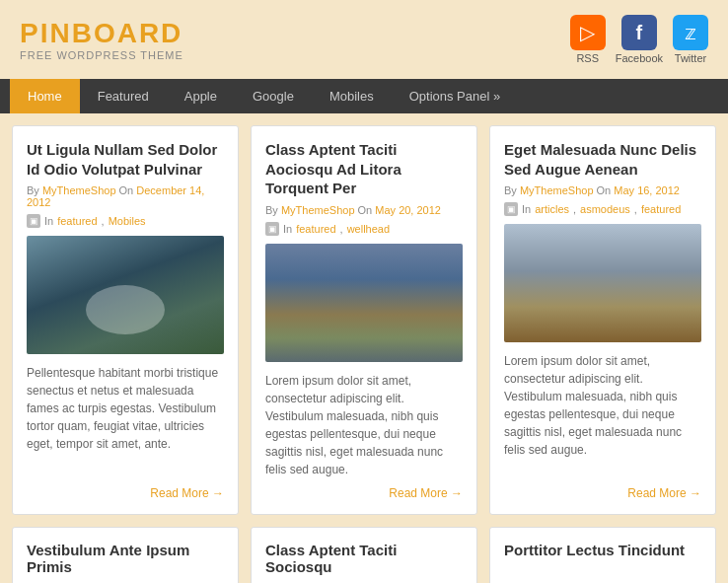 The image size is (728, 583). I want to click on tag-asmodeus: asmodeus, so click(606, 209).